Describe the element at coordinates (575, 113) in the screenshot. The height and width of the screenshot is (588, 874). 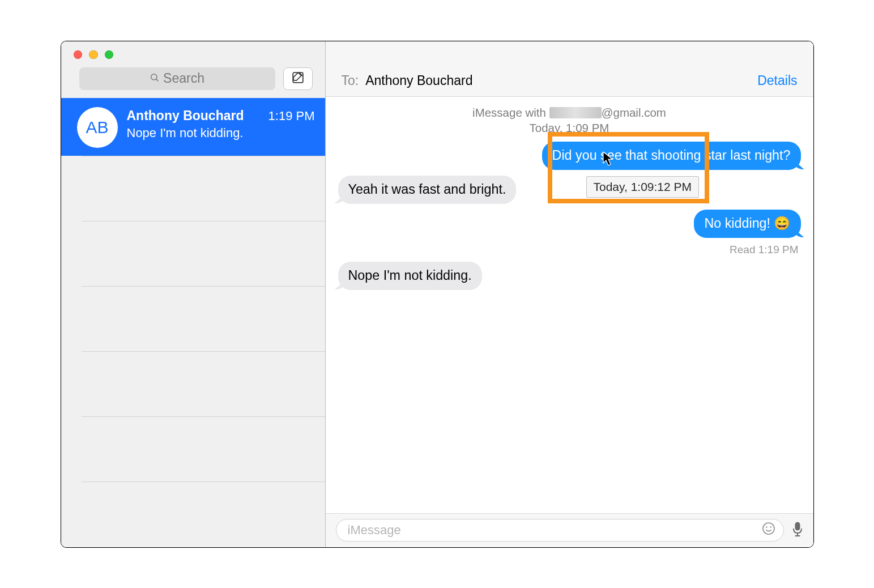
I see `redacted-email-user` at that location.